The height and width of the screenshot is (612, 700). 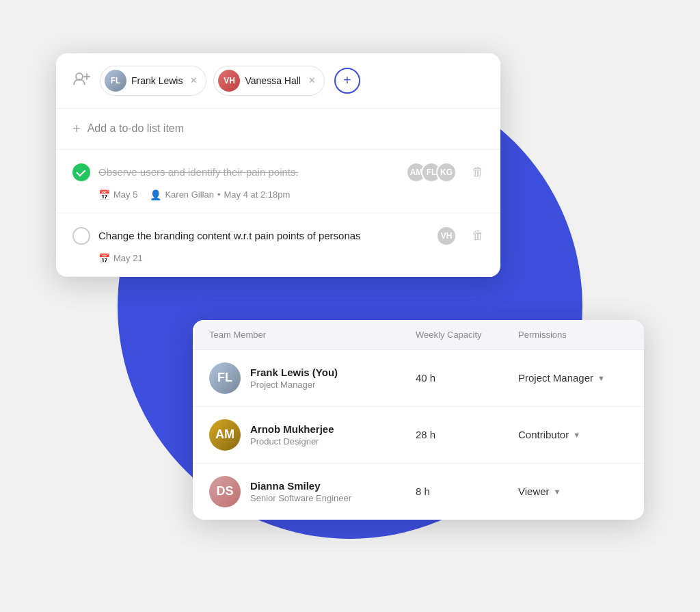 What do you see at coordinates (291, 258) in the screenshot?
I see `todo-meta-2: 📅 May 21` at bounding box center [291, 258].